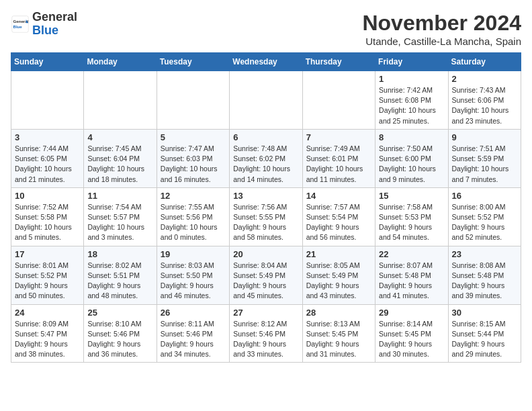  I want to click on calendar-week-row: 10Sunrise: 7:52 AM Sunset: 5:58 PM Dayli…, so click(266, 216).